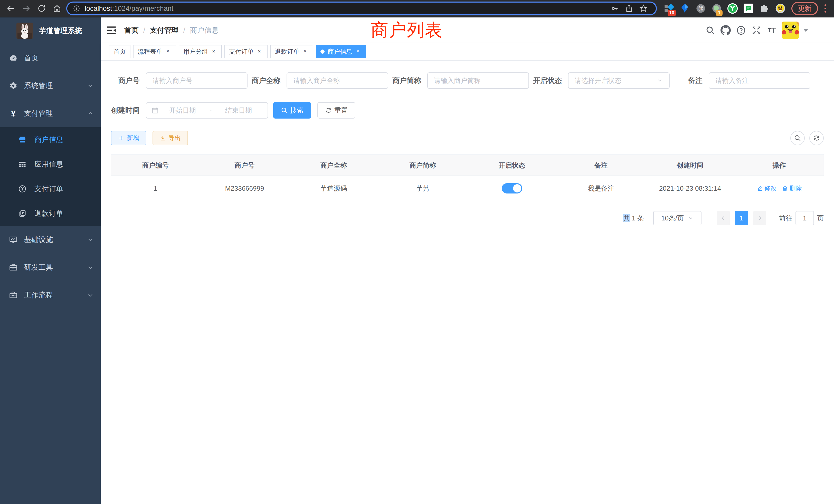 The image size is (834, 504). What do you see at coordinates (50, 261) in the screenshot?
I see `sidebar: 芋道管理系统 首页 系统管理 ¥ 支付管理 商户信息 应用信息` at bounding box center [50, 261].